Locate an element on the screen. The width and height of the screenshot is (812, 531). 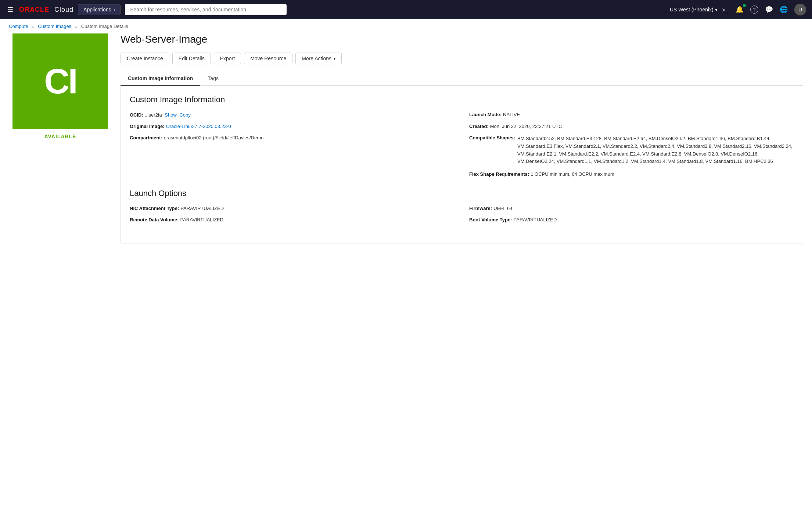
compartment-label: Compartment: is located at coordinates (146, 138).